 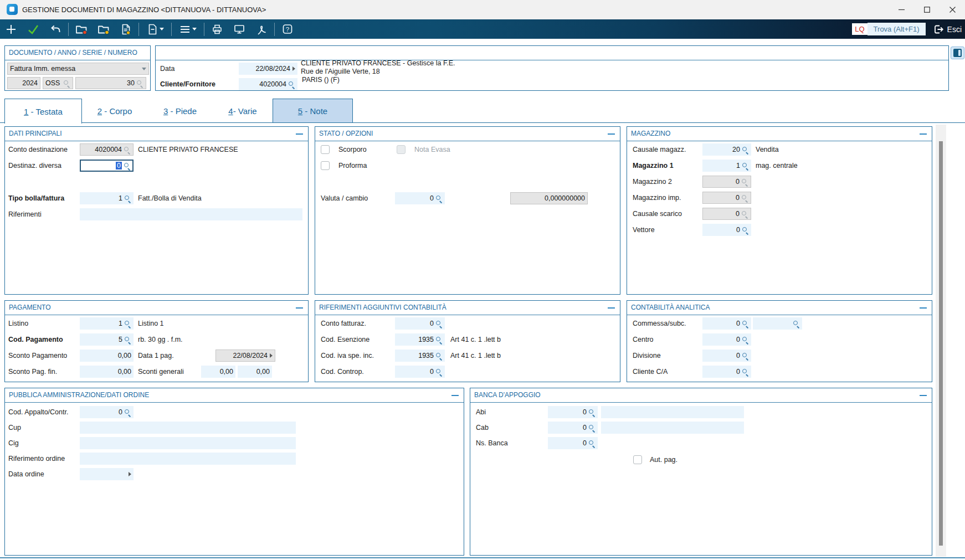 I want to click on valuta-field: 0, so click(x=420, y=198).